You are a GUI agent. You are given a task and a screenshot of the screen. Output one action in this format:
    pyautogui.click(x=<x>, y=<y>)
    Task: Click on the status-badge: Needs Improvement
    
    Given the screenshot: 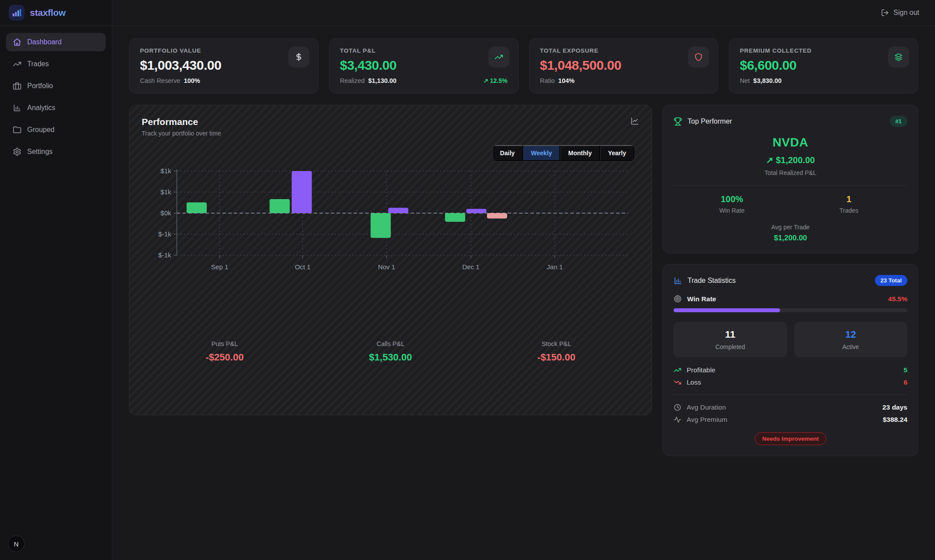 What is the action you would take?
    pyautogui.click(x=791, y=439)
    